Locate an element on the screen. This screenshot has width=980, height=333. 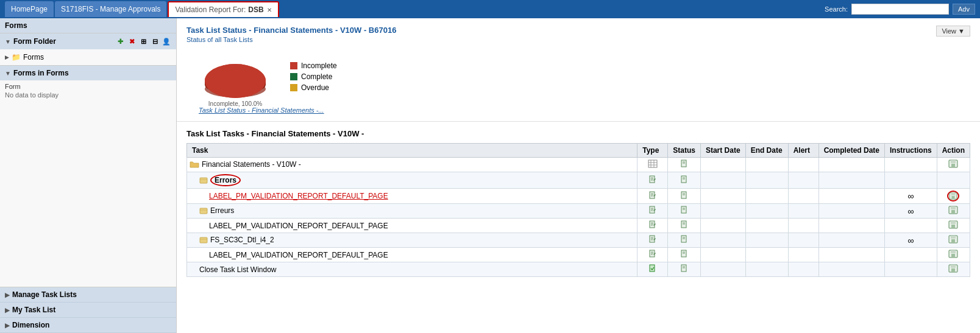
my-task-list-arrow: ▶ is located at coordinates (7, 310).